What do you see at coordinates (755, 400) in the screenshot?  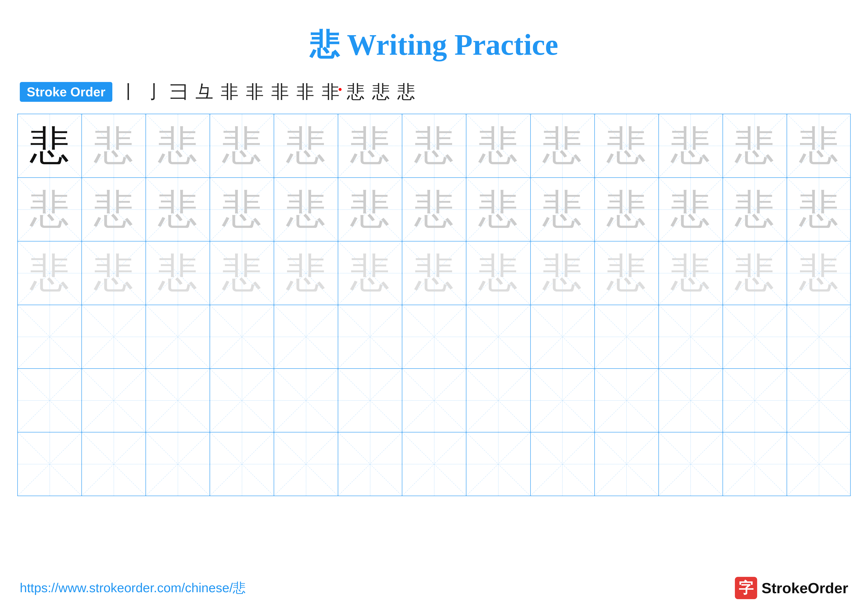 I see `grid-cell-r5c12` at bounding box center [755, 400].